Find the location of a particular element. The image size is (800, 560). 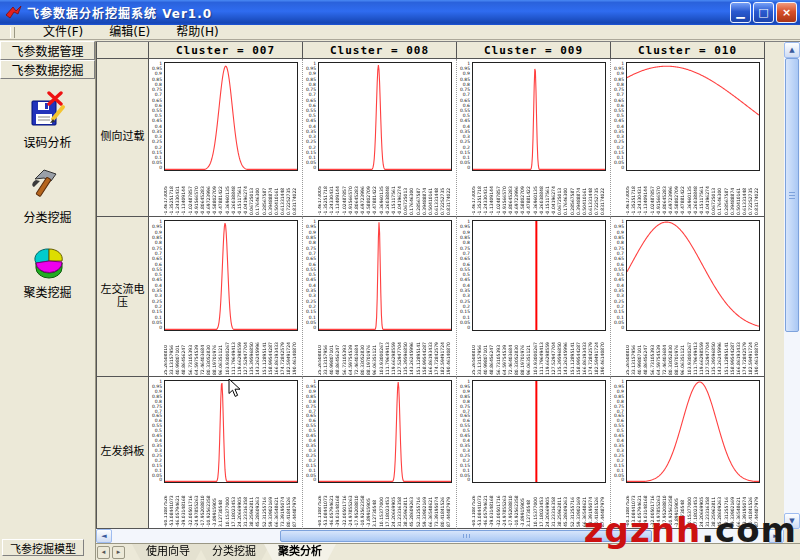

floppy-error-icon is located at coordinates (48, 110).